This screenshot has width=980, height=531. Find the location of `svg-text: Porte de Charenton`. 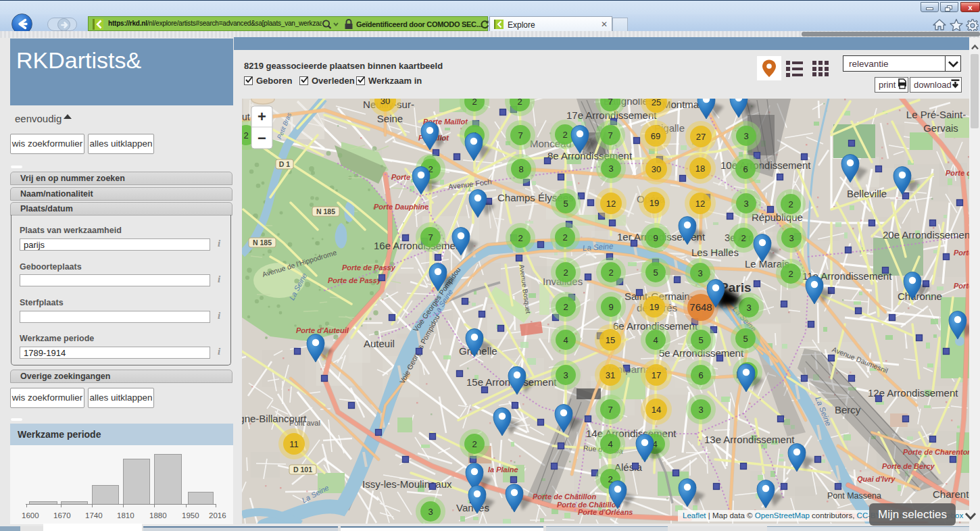

svg-text: Porte de Charenton is located at coordinates (936, 452).